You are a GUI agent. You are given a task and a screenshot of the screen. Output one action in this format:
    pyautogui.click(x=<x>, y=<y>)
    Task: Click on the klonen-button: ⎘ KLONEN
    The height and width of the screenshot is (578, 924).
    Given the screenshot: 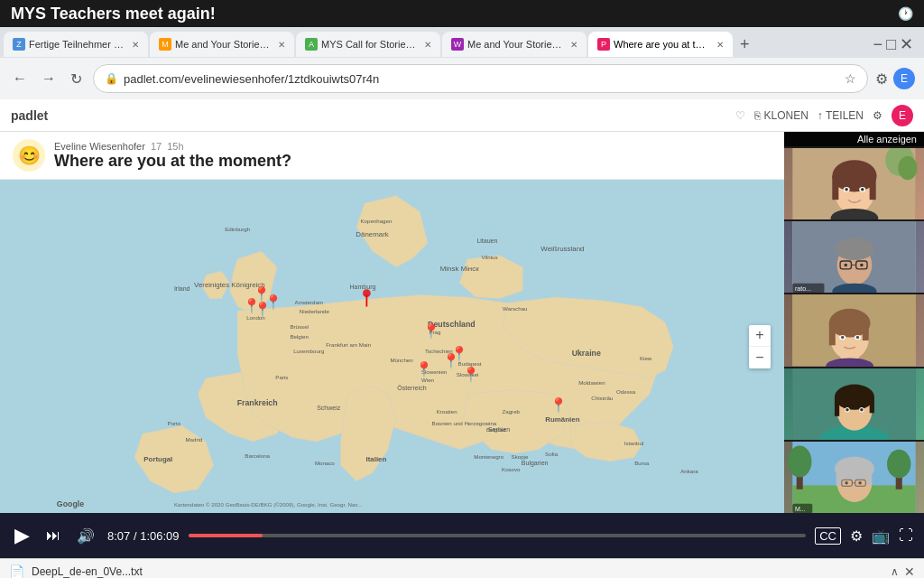 What is the action you would take?
    pyautogui.click(x=781, y=116)
    